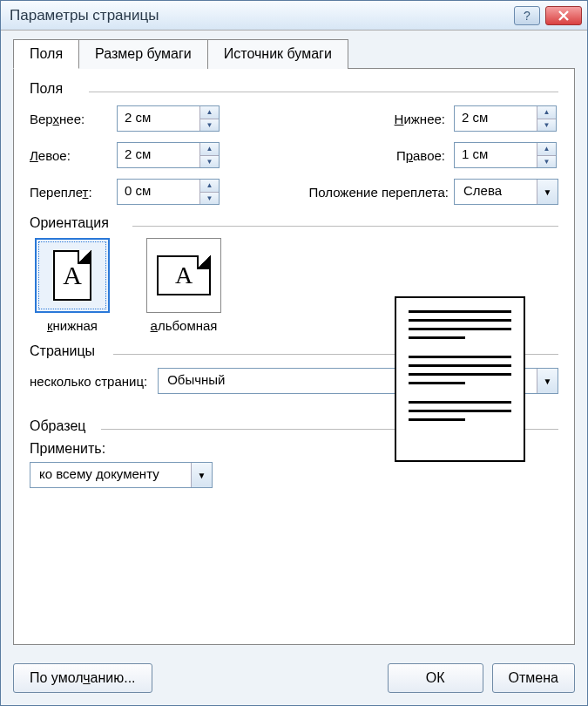 This screenshot has width=588, height=706. What do you see at coordinates (168, 192) in the screenshot?
I see `input-gutter: 0 см ▲▼` at bounding box center [168, 192].